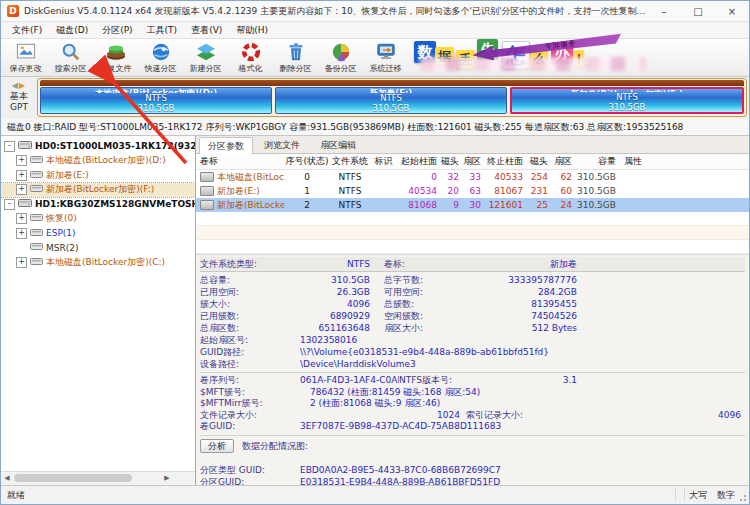 This screenshot has height=505, width=750. Describe the element at coordinates (98, 478) in the screenshot. I see `tree-horizontal-scrollbar: ◀ ▶` at that location.